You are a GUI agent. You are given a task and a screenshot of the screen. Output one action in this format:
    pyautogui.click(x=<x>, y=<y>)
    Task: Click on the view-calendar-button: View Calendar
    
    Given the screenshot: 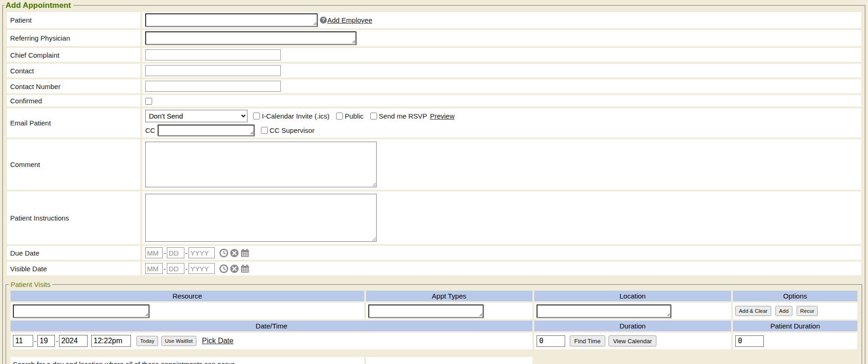 What is the action you would take?
    pyautogui.click(x=632, y=341)
    